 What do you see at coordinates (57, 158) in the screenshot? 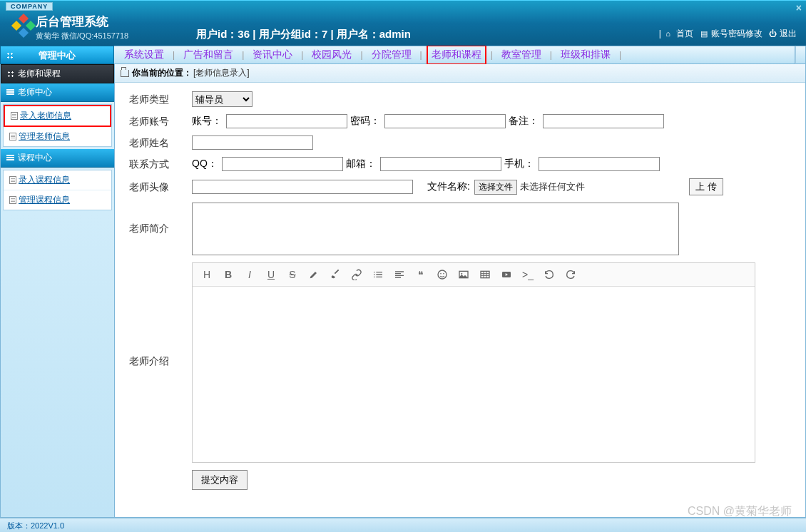
I see `sidebar-group-header-1: 课程中心` at bounding box center [57, 158].